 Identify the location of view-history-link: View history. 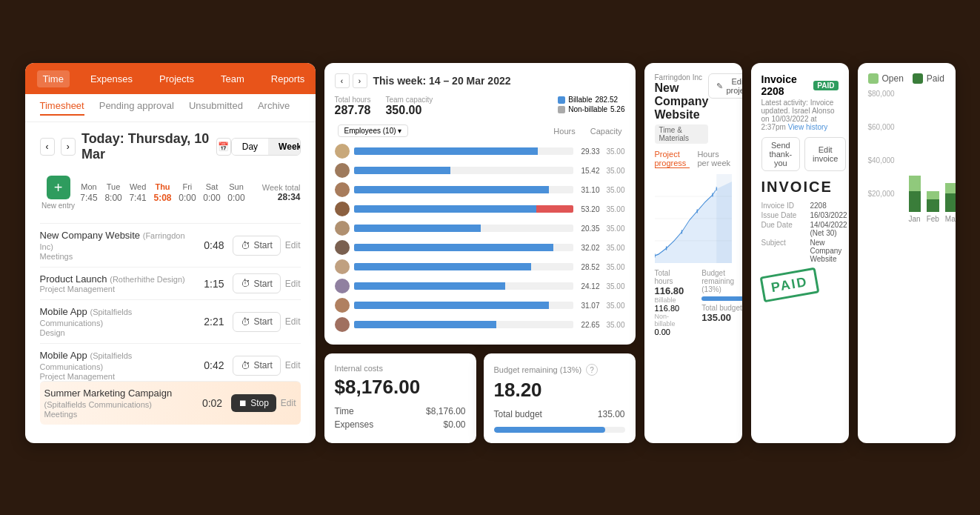
(808, 127).